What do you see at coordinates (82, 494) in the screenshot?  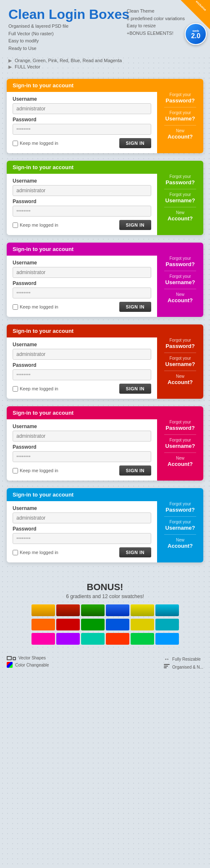 I see `login-header-bar-blue: Sign-in to your account` at bounding box center [82, 494].